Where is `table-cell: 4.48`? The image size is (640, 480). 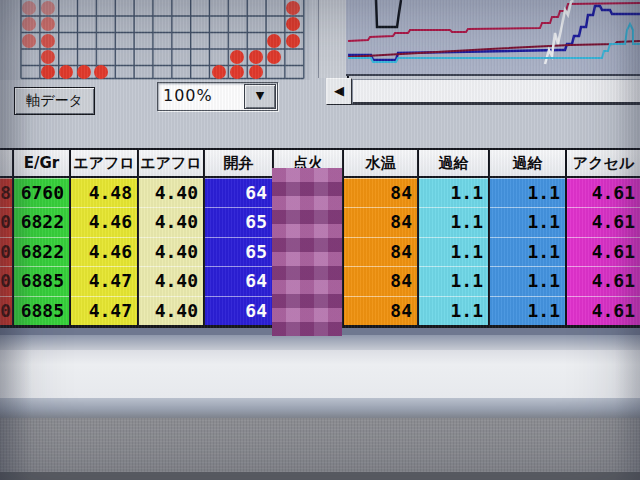 table-cell: 4.48 is located at coordinates (103, 192).